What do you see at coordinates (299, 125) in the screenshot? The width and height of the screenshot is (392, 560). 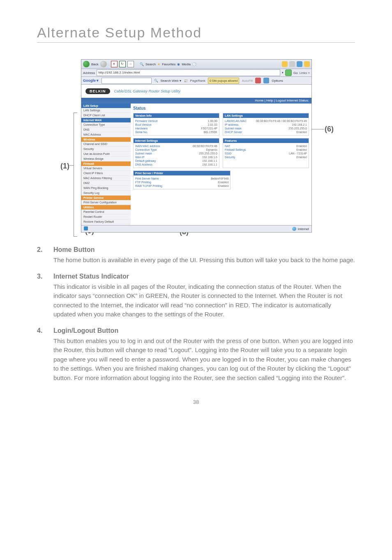 I see `kv-value: 192.168.2.1` at bounding box center [299, 125].